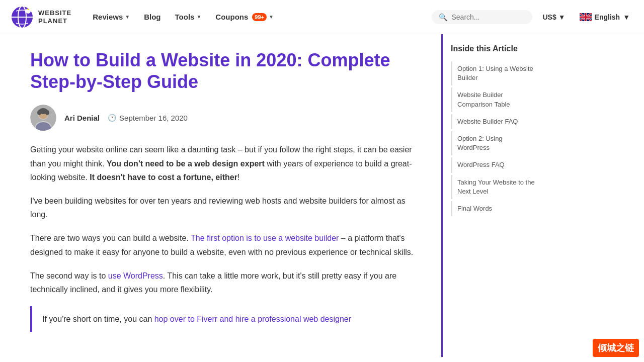  I want to click on sidebar-link-5: WordPress FAQ, so click(496, 165).